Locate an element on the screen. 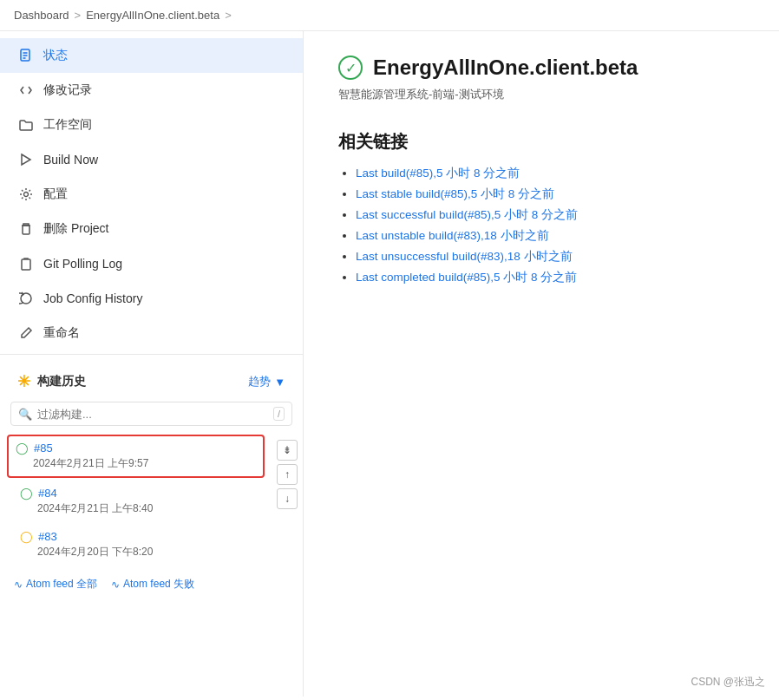  build-83-status-icon: ◯ is located at coordinates (26, 536).